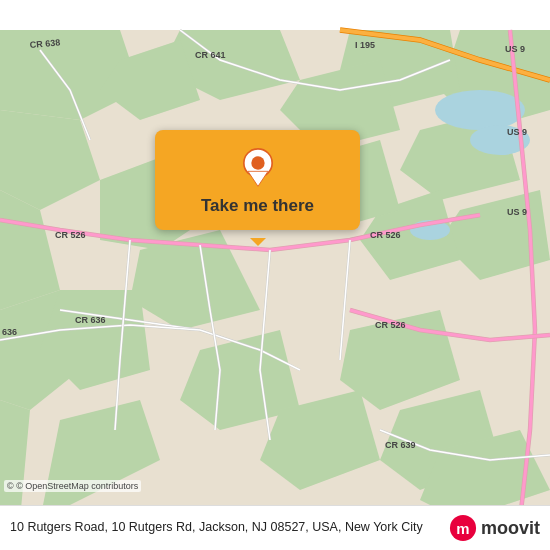  I want to click on moovit-logo: m moovit, so click(494, 528).